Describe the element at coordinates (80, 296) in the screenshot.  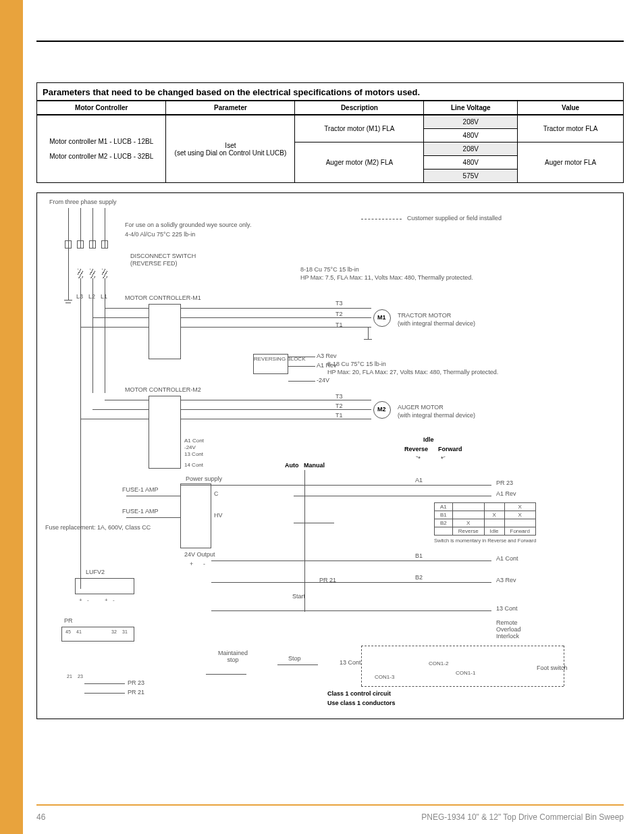
I see `label-l3: L3` at that location.